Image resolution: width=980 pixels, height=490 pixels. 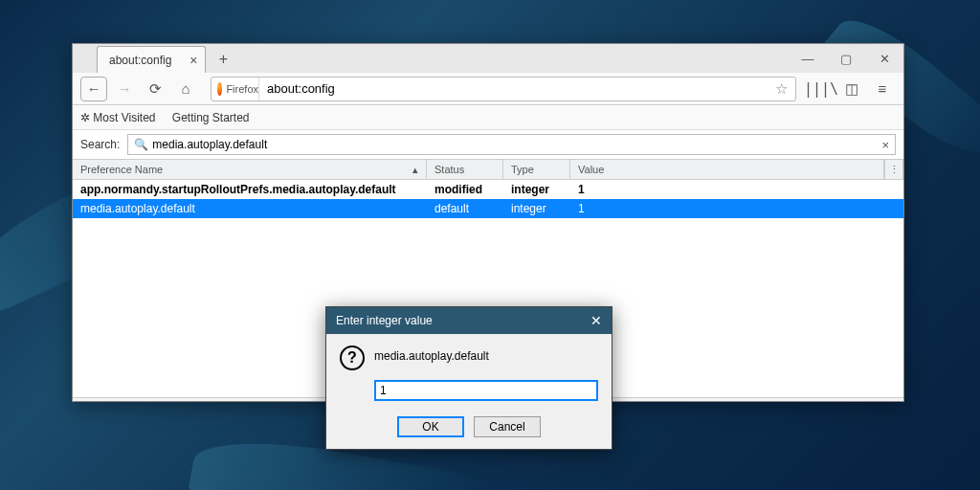 I want to click on home-button: ⌂, so click(x=186, y=89).